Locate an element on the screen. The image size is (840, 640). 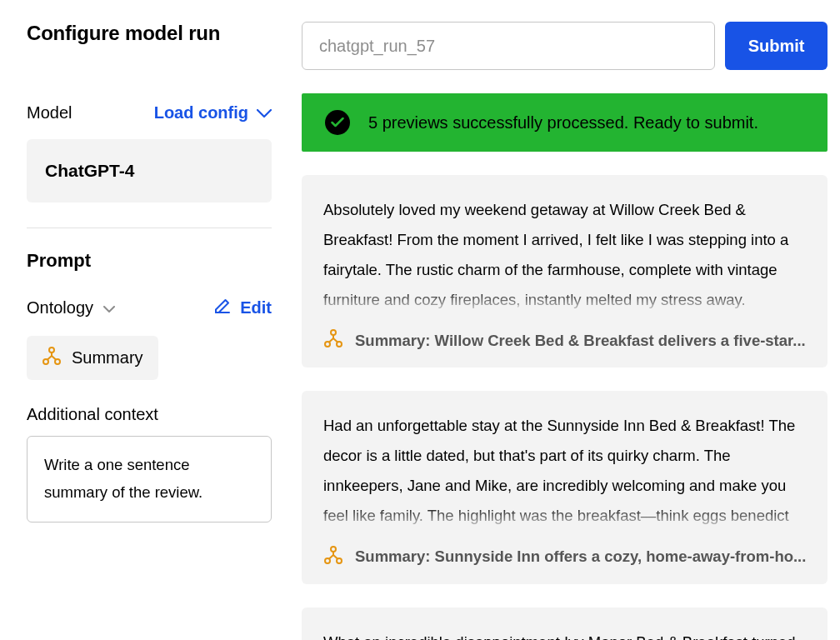
preview-text: Absolutely loved my weekend getaway at W… is located at coordinates (565, 255).